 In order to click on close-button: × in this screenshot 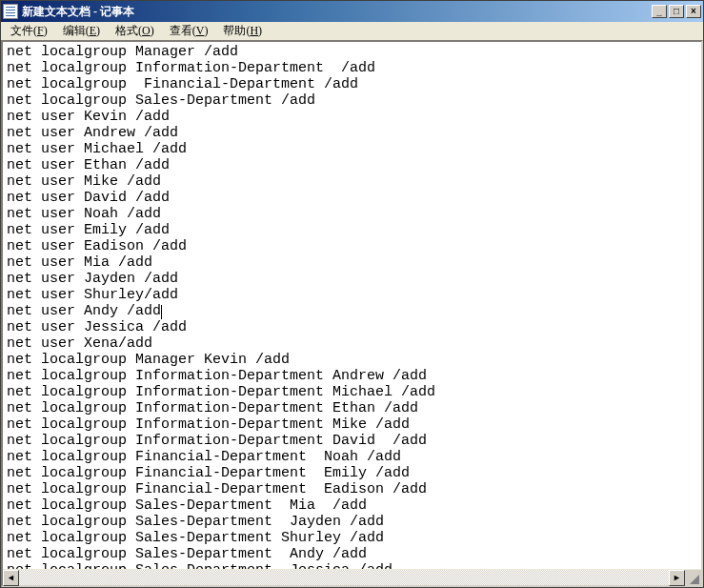, I will do `click(694, 11)`.